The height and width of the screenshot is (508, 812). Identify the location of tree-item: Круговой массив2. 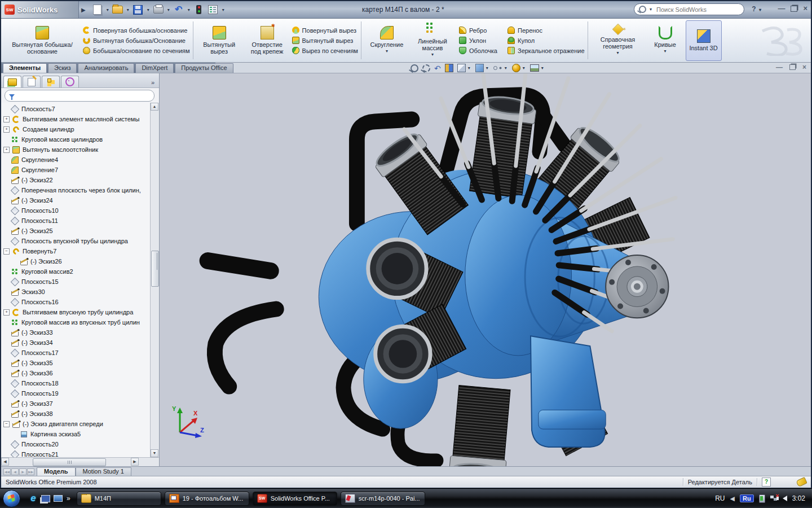
(80, 271).